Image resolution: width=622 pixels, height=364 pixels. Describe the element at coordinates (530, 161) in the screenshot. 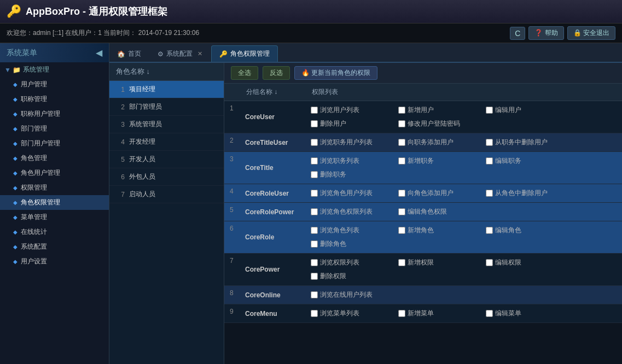

I see `perm-check-编辑职务: 编辑职务` at that location.